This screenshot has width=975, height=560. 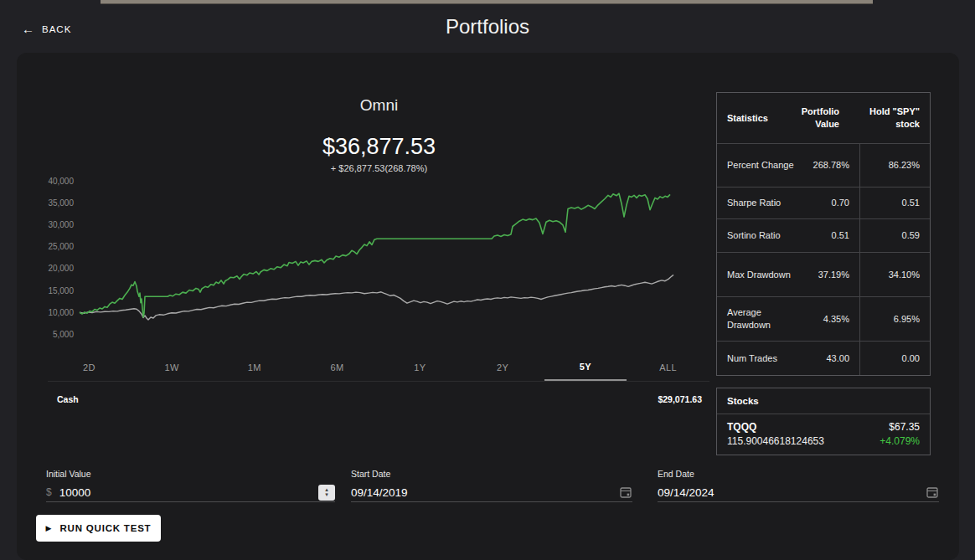 What do you see at coordinates (487, 2) in the screenshot?
I see `window-top-strip` at bounding box center [487, 2].